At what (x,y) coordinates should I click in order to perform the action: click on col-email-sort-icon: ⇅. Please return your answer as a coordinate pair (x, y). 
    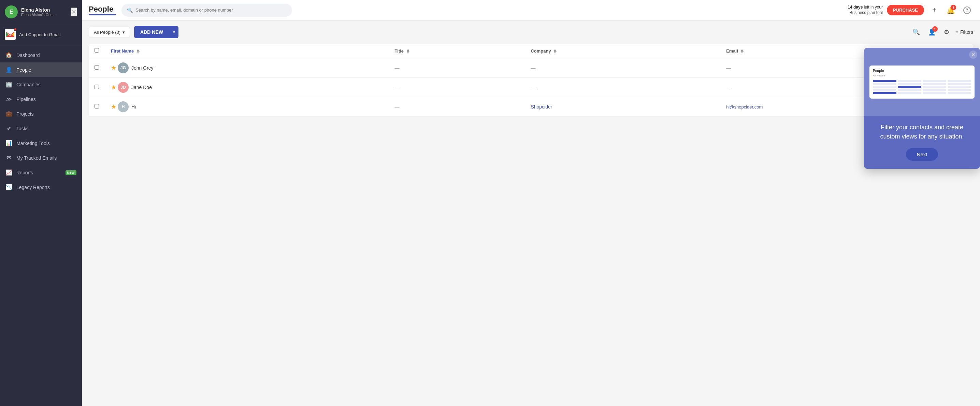
    Looking at the image, I should click on (742, 51).